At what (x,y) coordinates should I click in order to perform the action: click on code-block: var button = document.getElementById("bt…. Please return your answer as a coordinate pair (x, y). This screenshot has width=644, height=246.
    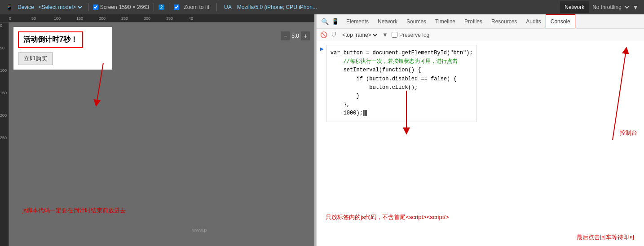
    Looking at the image, I should click on (401, 83).